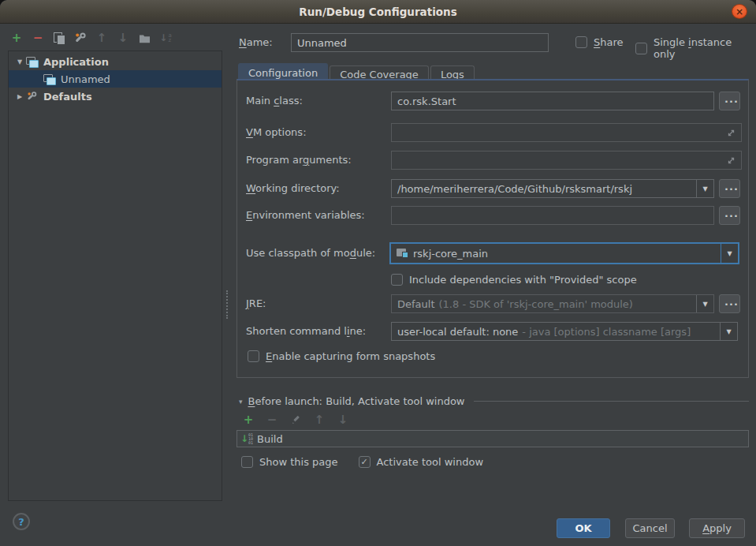 The width and height of the screenshot is (756, 546). I want to click on close-icon: ×, so click(739, 11).